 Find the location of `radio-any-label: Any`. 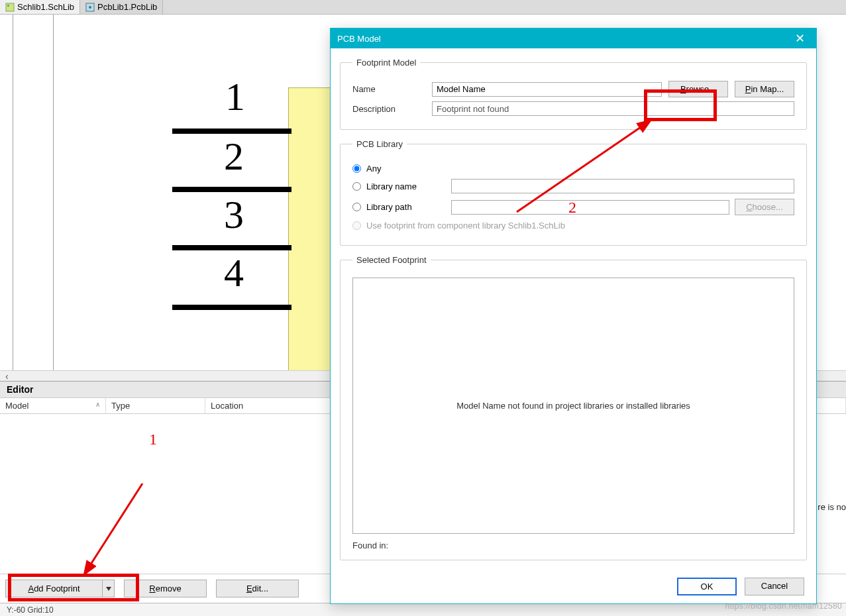

radio-any-label: Any is located at coordinates (406, 168).